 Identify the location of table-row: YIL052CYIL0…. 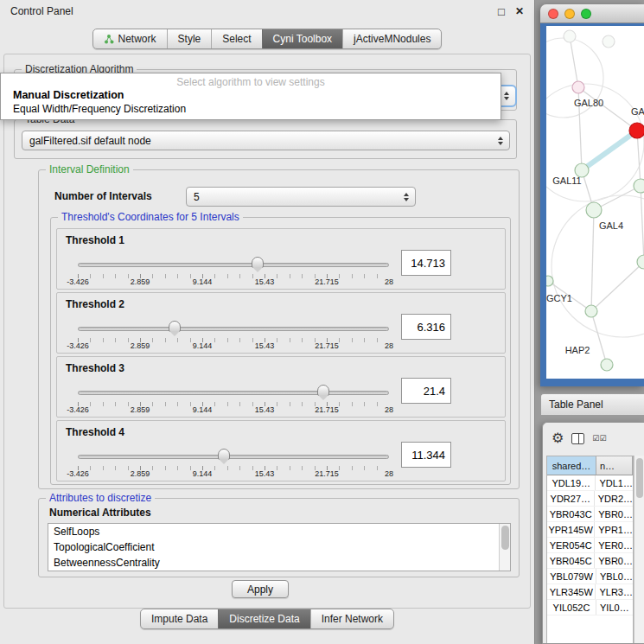
(590, 608).